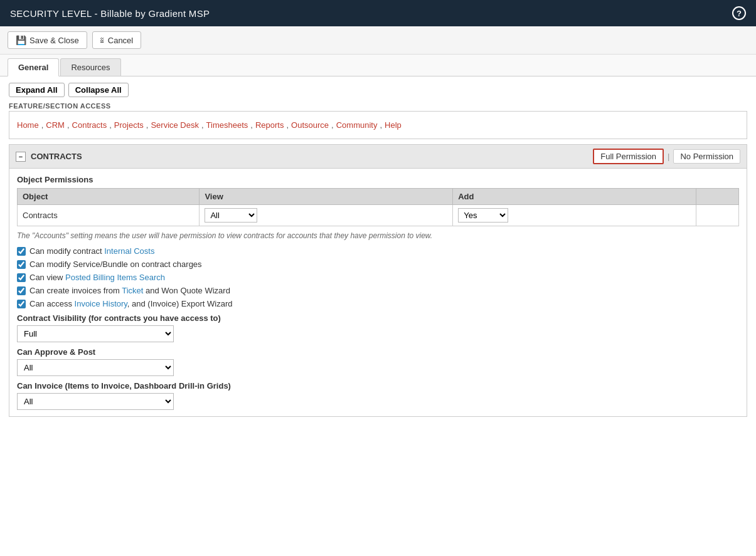  What do you see at coordinates (326, 216) in the screenshot?
I see `cell-view-select: All Accounts None` at bounding box center [326, 216].